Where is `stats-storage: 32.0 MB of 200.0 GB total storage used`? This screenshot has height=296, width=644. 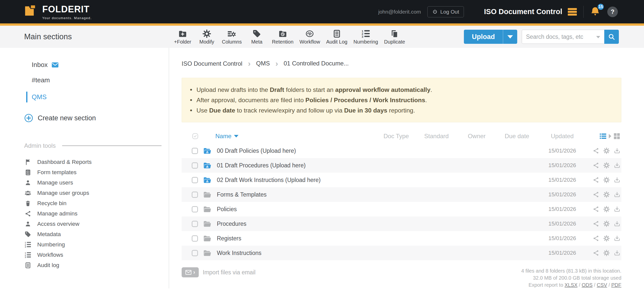 stats-storage: 32.0 MB of 200.0 GB total storage used is located at coordinates (571, 278).